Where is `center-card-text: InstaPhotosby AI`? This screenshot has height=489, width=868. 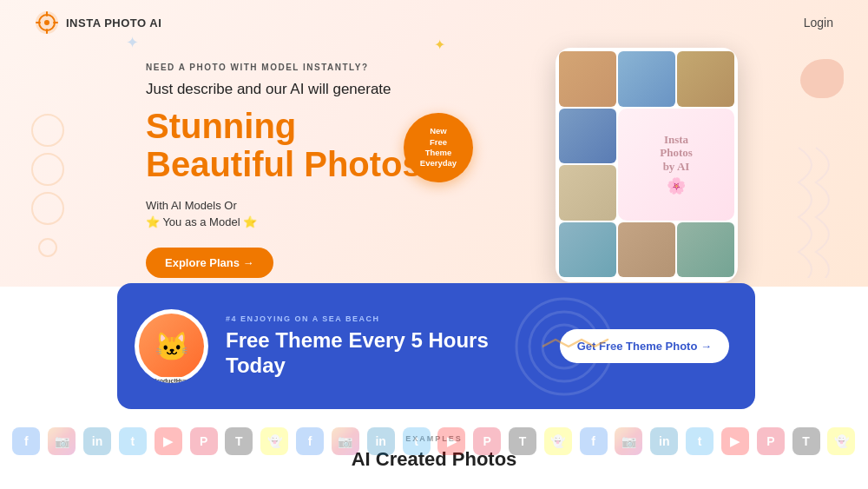 center-card-text: InstaPhotosby AI is located at coordinates (676, 153).